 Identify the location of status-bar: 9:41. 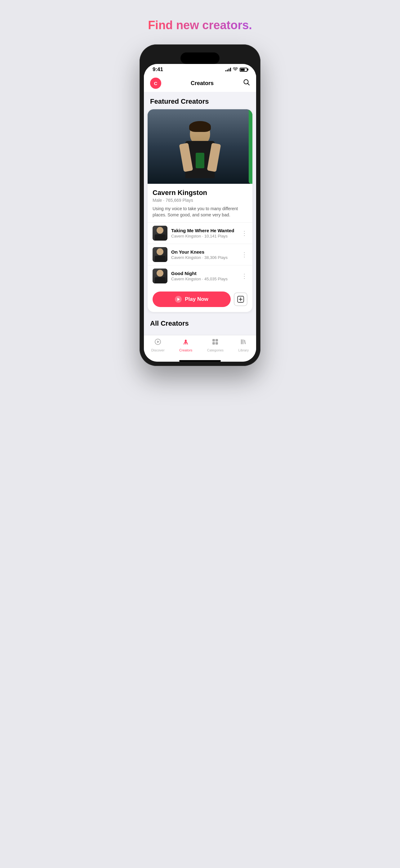
(200, 69).